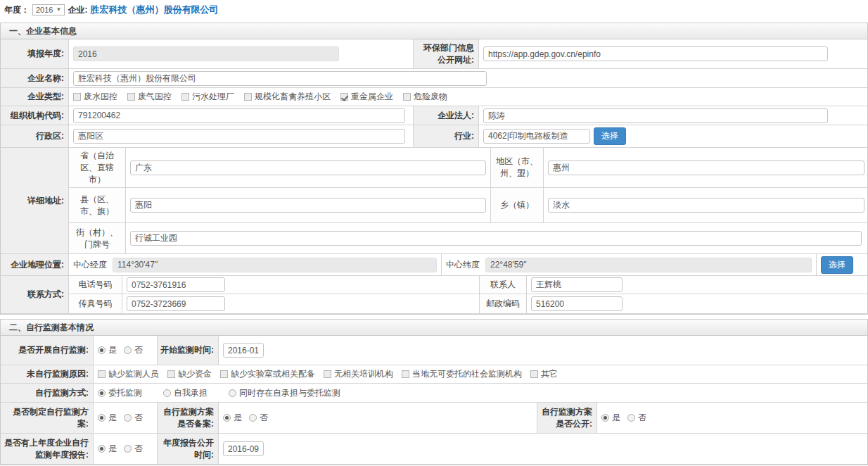 The image size is (868, 466). I want to click on address-label: 详细地址:, so click(35, 201).